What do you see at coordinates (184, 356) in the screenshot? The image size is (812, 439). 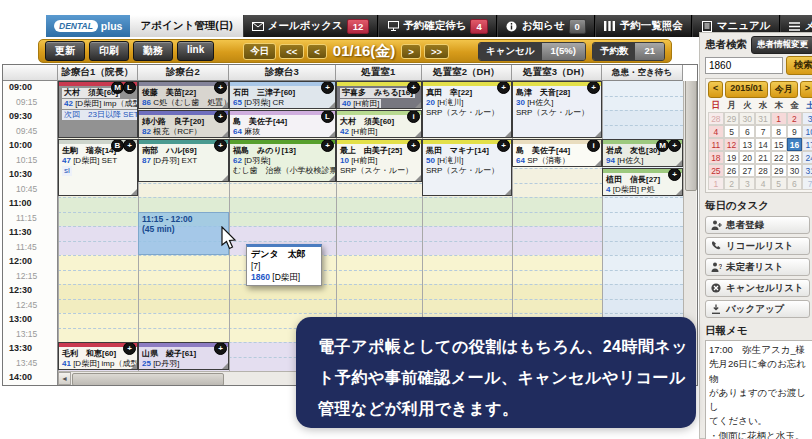 I see `appointment-block: 山県 綾子[61]25 [D丹羽]C処（むし歯 処置）+` at bounding box center [184, 356].